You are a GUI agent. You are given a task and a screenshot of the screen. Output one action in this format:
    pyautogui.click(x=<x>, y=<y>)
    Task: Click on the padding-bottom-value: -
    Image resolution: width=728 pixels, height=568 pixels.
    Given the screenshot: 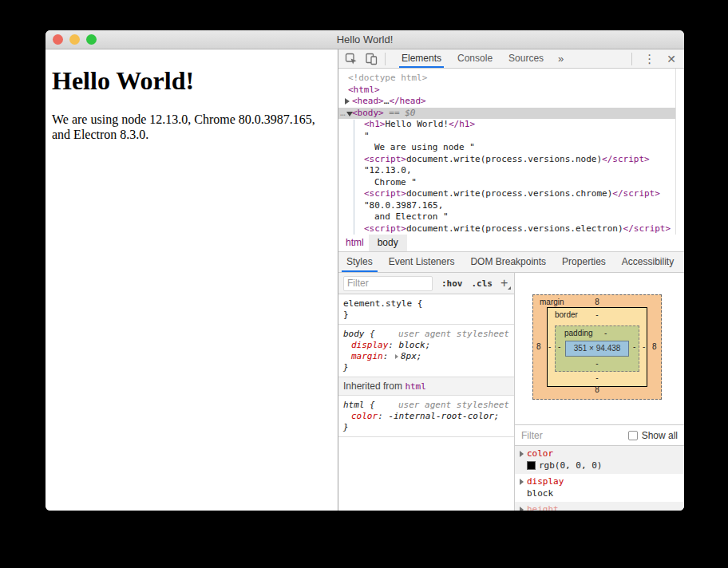 What is the action you would take?
    pyautogui.click(x=597, y=364)
    